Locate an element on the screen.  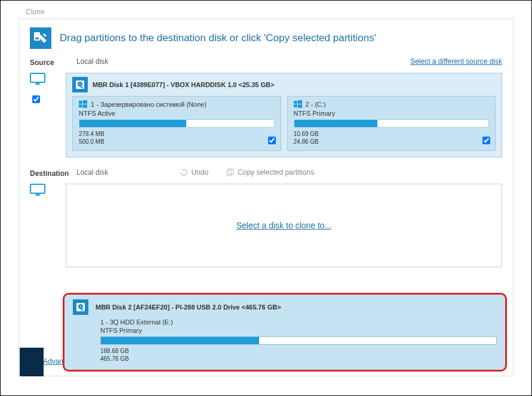
select-destination-link: Select a disk to clone to... is located at coordinates (284, 225).